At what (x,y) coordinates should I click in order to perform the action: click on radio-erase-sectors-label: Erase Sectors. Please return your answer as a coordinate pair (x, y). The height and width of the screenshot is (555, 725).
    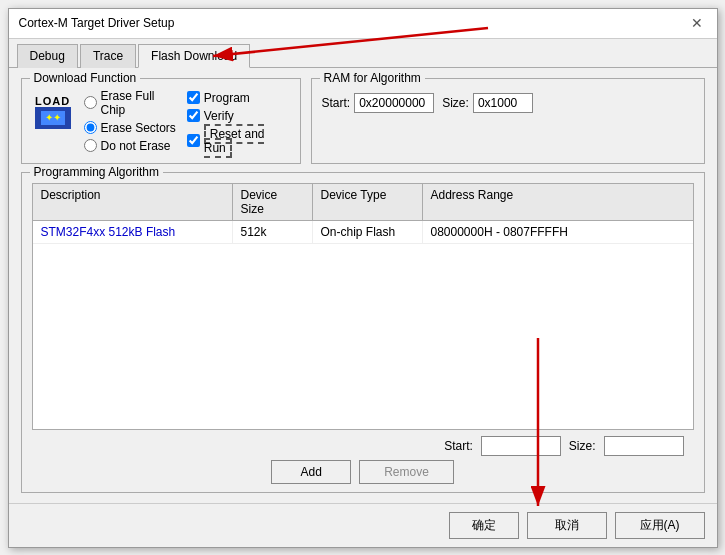
    Looking at the image, I should click on (138, 128).